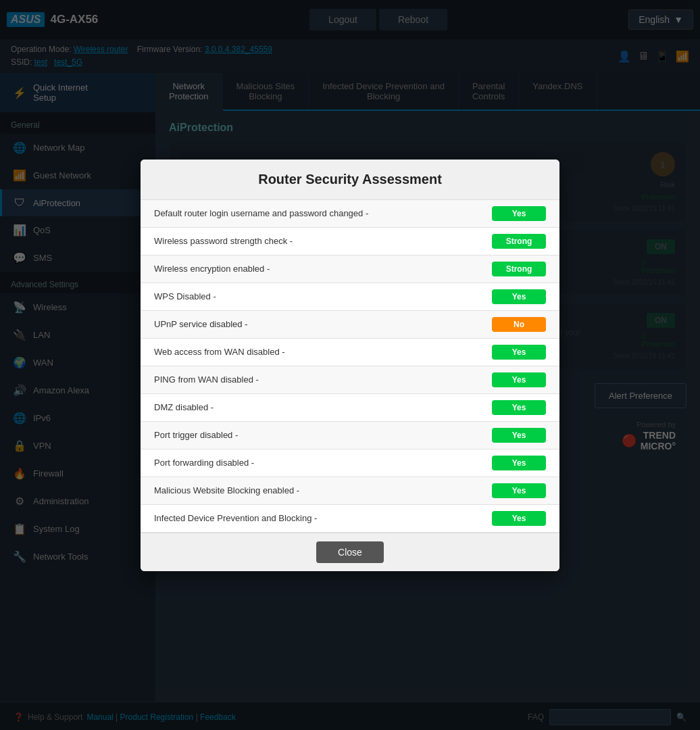  I want to click on modal-footer: Close, so click(350, 552).